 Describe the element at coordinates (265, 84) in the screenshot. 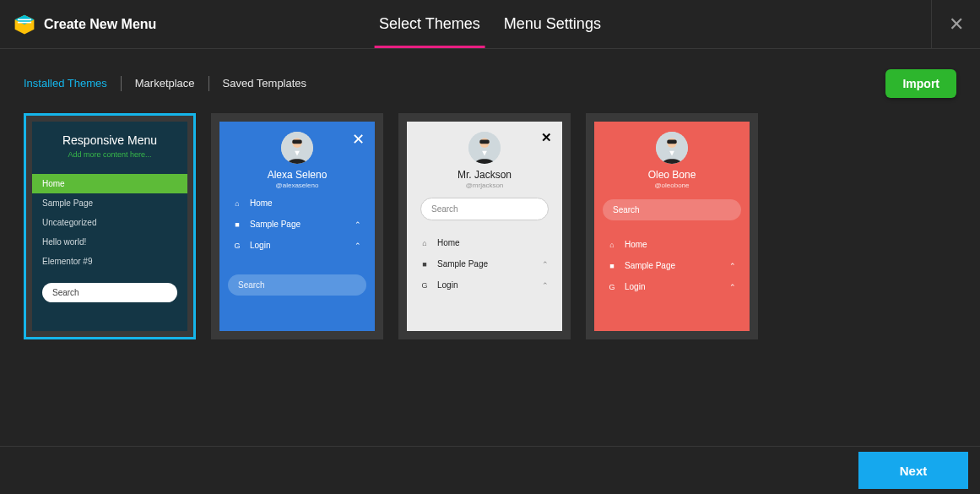

I see `subtab-saved-templates: Saved Templates` at that location.